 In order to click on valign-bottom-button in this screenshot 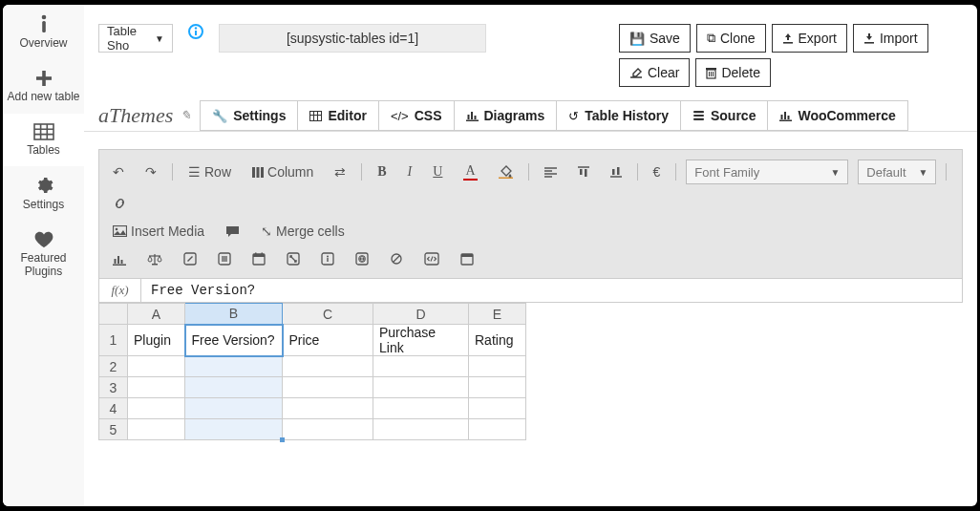, I will do `click(616, 172)`.